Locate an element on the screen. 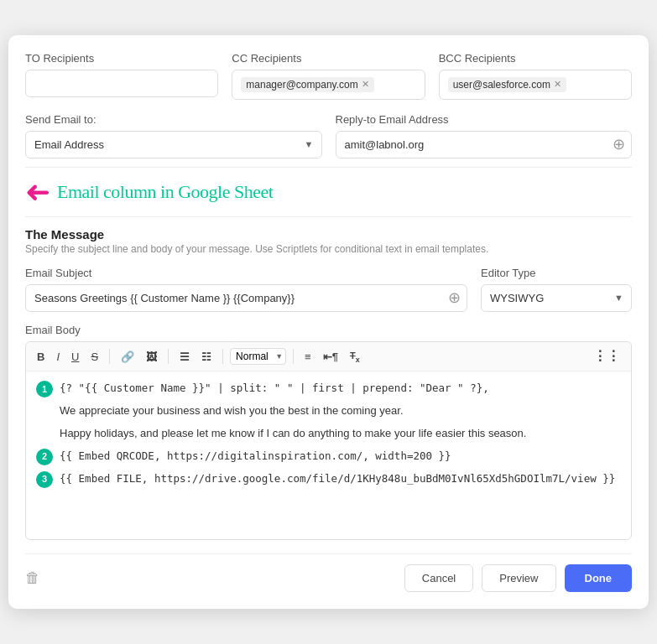 Image resolution: width=657 pixels, height=644 pixels. line-text-1: {? "{{ Customer Name }}" | split: " " | … is located at coordinates (274, 388).